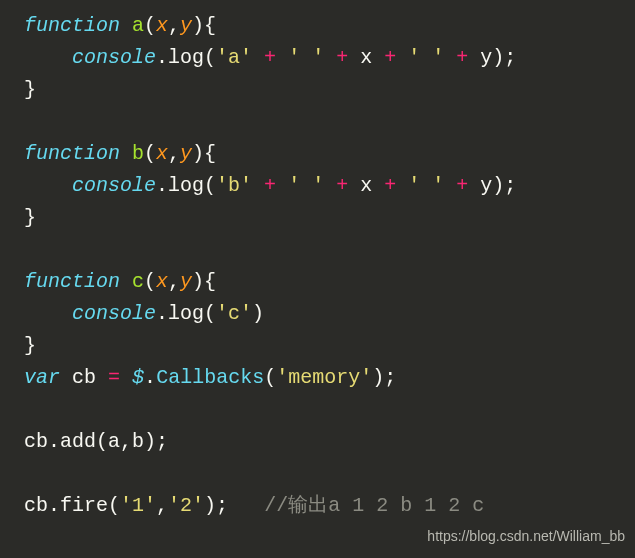 Image resolution: width=635 pixels, height=558 pixels. I want to click on dollar-obj: $, so click(138, 378).